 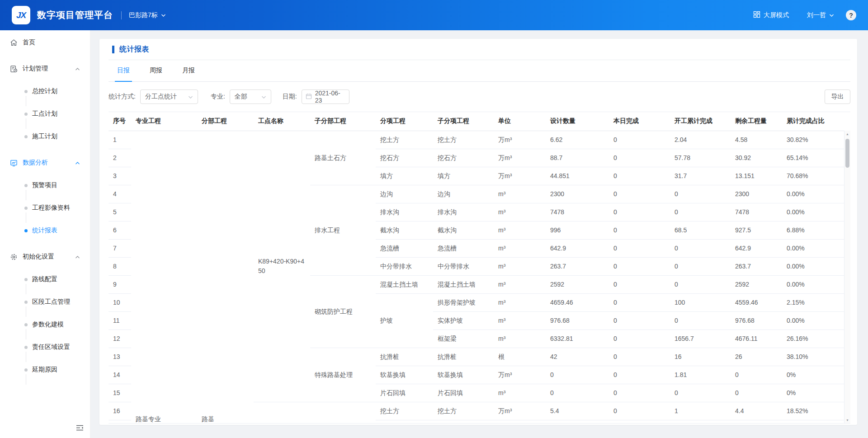 What do you see at coordinates (147, 15) in the screenshot?
I see `project-selector: 巴彭路7标` at bounding box center [147, 15].